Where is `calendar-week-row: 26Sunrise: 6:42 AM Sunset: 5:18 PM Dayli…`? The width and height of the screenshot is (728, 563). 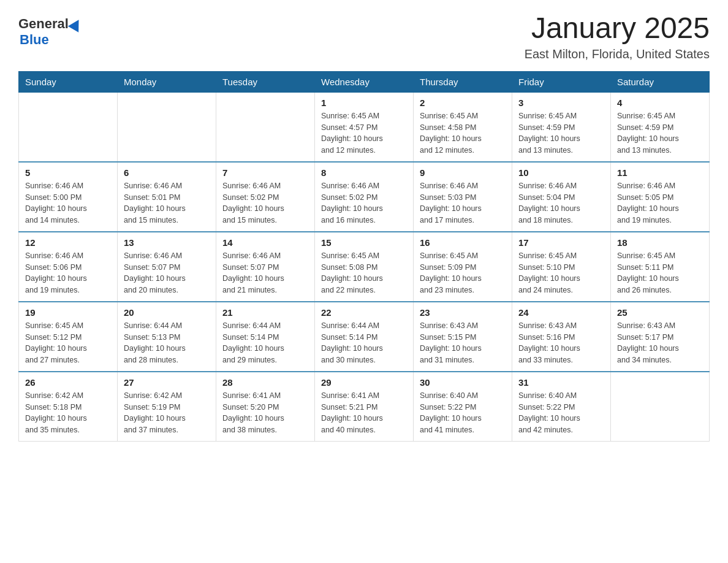
calendar-week-row: 26Sunrise: 6:42 AM Sunset: 5:18 PM Dayli… is located at coordinates (364, 407).